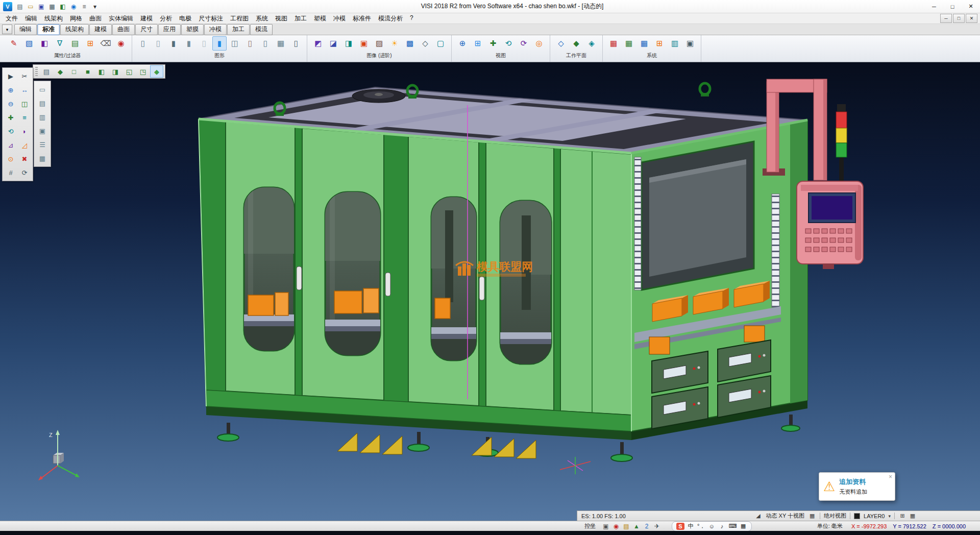  Describe the element at coordinates (250, 43) in the screenshot. I see `element-info-icon: ▯` at that location.